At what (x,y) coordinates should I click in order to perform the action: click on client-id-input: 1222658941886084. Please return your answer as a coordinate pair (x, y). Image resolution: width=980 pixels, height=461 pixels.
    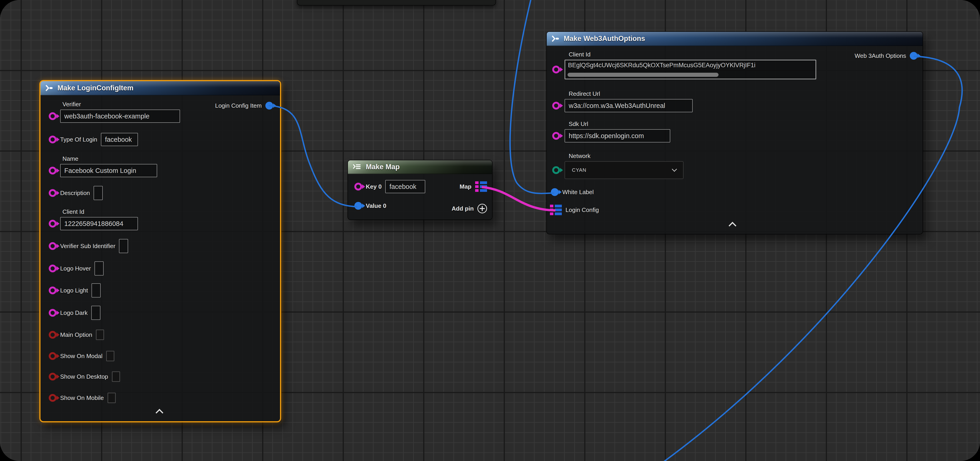
    Looking at the image, I should click on (99, 224).